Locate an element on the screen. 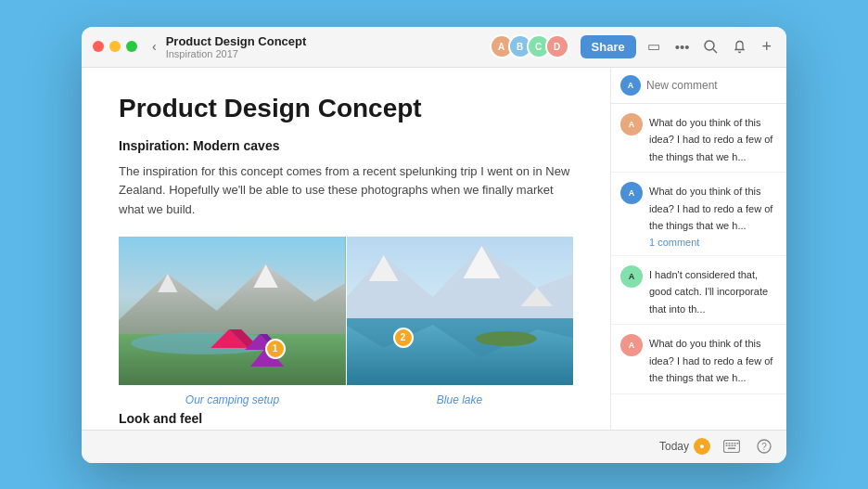 The height and width of the screenshot is (489, 868). titlebar: ‹ Product Design Concept Inspiration 201… is located at coordinates (434, 47).